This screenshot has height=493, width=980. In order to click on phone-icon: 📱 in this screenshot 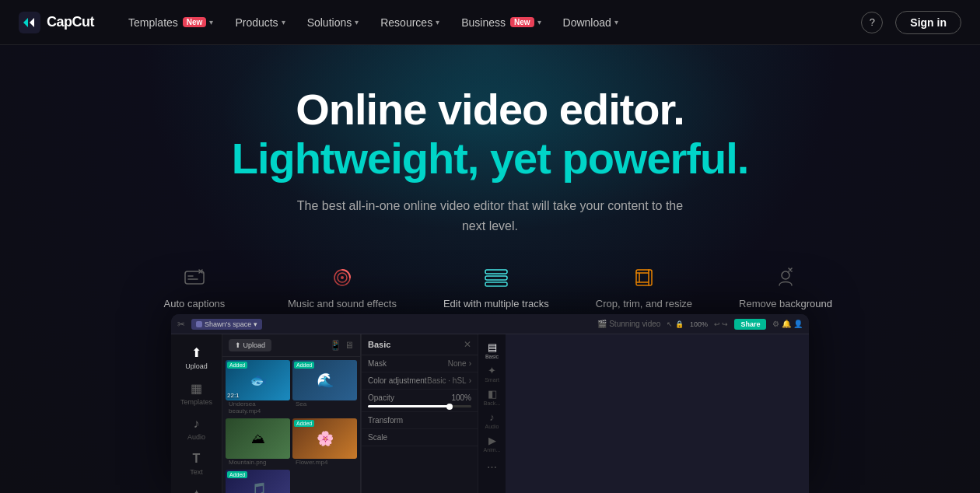, I will do `click(336, 345)`.